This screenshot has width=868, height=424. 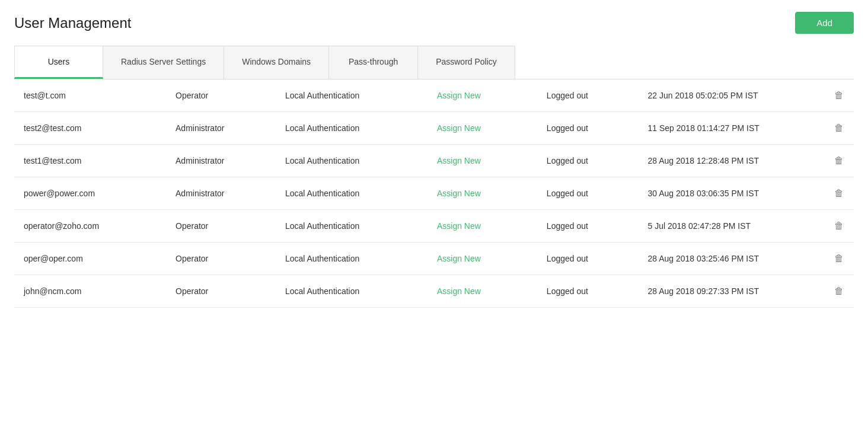 I want to click on cell-datetime: 11 Sep 2018 01:14:27 PM IST, so click(x=732, y=128).